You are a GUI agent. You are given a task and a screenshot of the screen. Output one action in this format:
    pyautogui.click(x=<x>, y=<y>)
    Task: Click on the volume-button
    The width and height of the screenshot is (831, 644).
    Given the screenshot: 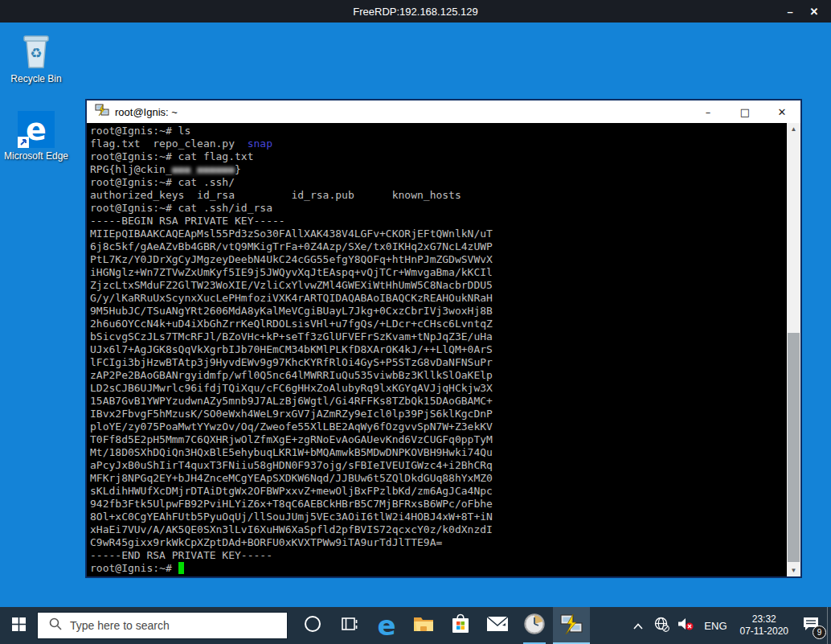 What is the action you would take?
    pyautogui.click(x=686, y=626)
    